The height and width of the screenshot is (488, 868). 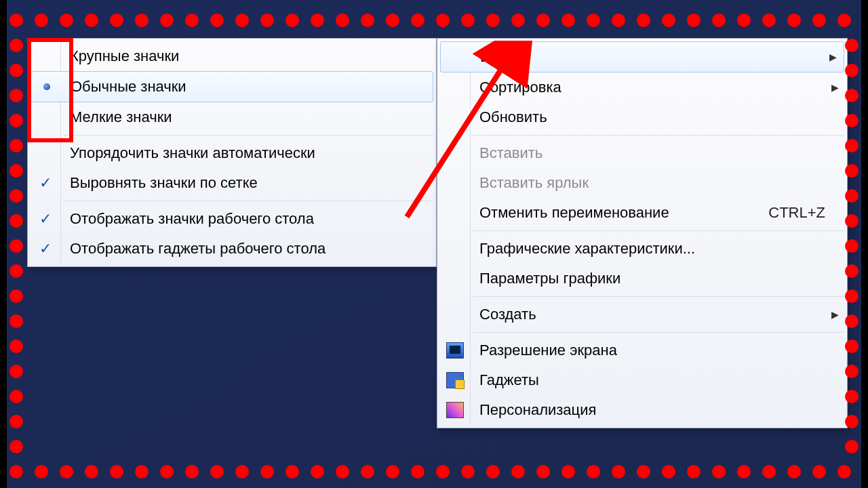 What do you see at coordinates (237, 87) in the screenshot?
I see `label: Обычные значки` at bounding box center [237, 87].